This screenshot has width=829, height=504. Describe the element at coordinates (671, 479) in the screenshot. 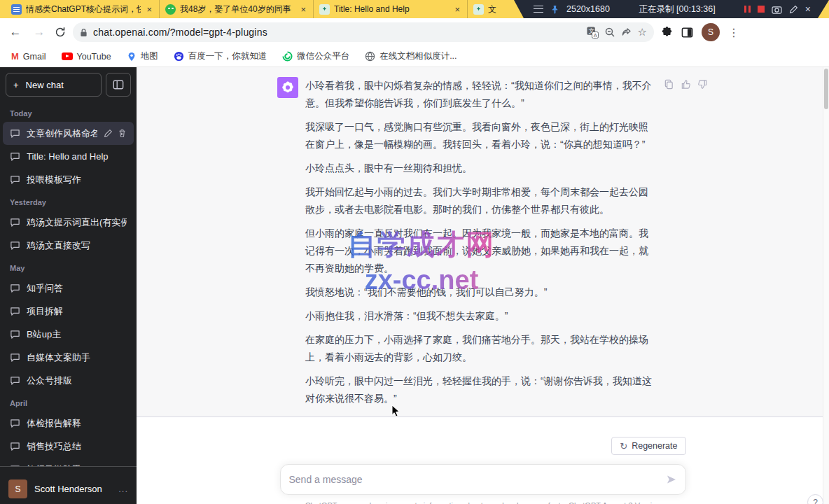

I see `send-icon` at that location.